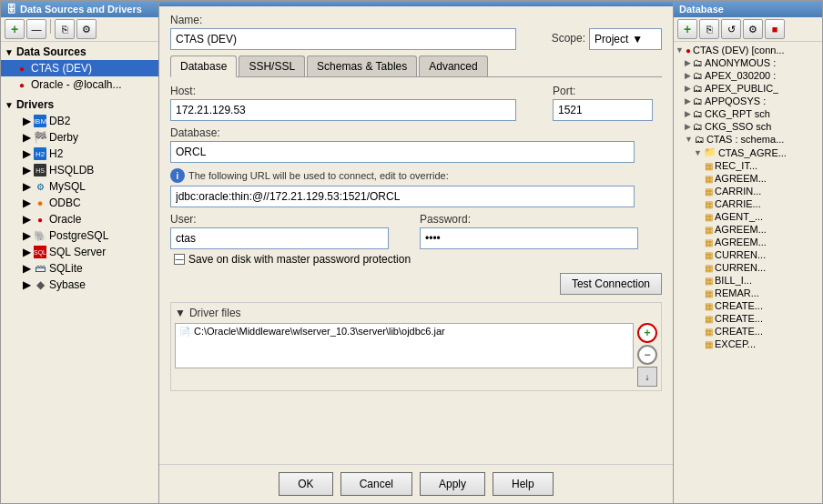  What do you see at coordinates (84, 285) in the screenshot?
I see `driver-sybase: ▶ ◆ Sybase` at bounding box center [84, 285].